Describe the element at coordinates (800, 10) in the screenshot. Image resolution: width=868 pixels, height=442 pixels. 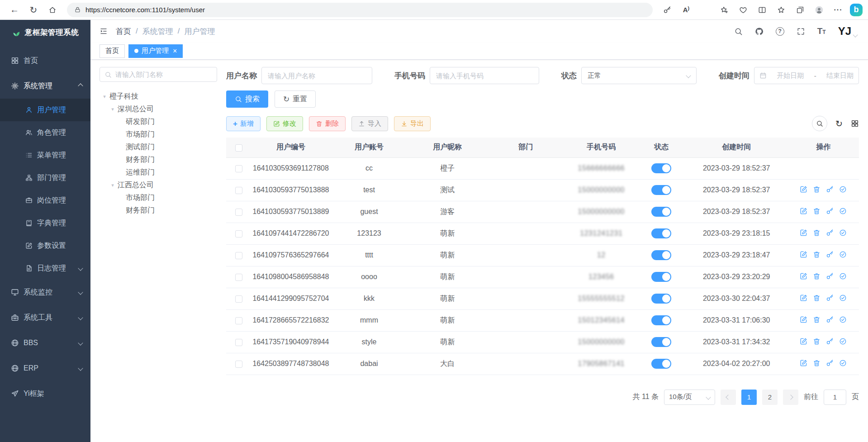
I see `collections-icon` at that location.